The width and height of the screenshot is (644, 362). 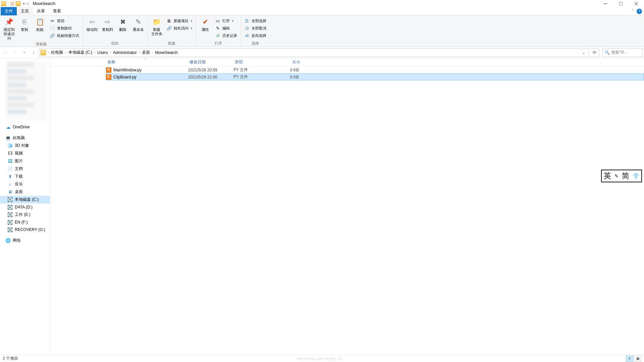 What do you see at coordinates (4, 4) in the screenshot?
I see `qat-folder-icon` at bounding box center [4, 4].